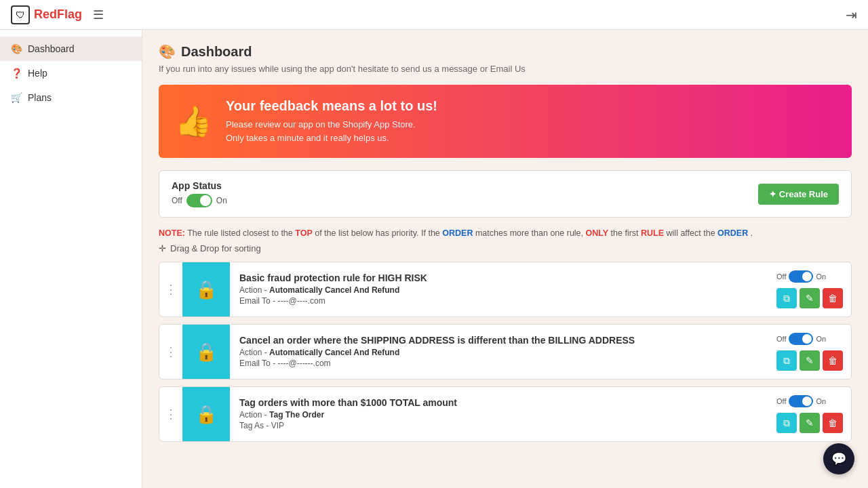 The image size is (868, 488). What do you see at coordinates (57, 15) in the screenshot?
I see `header-left: 🛡 RedFlag ☰` at bounding box center [57, 15].